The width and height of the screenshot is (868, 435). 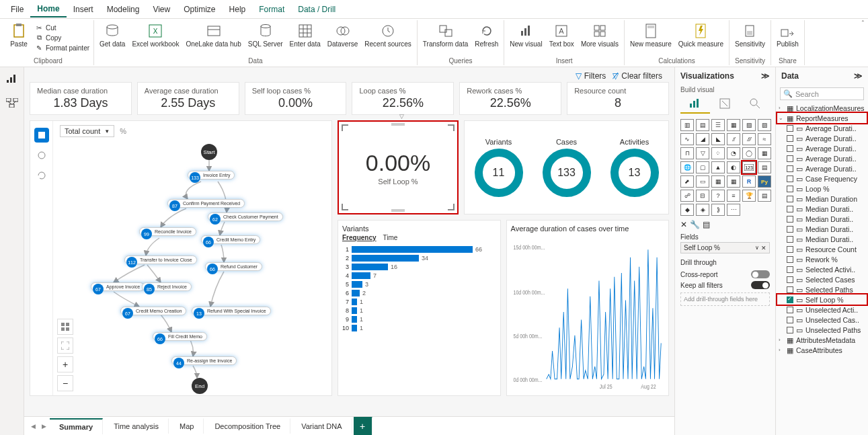 I want to click on dataverse-button: Dataverse, so click(x=343, y=39).